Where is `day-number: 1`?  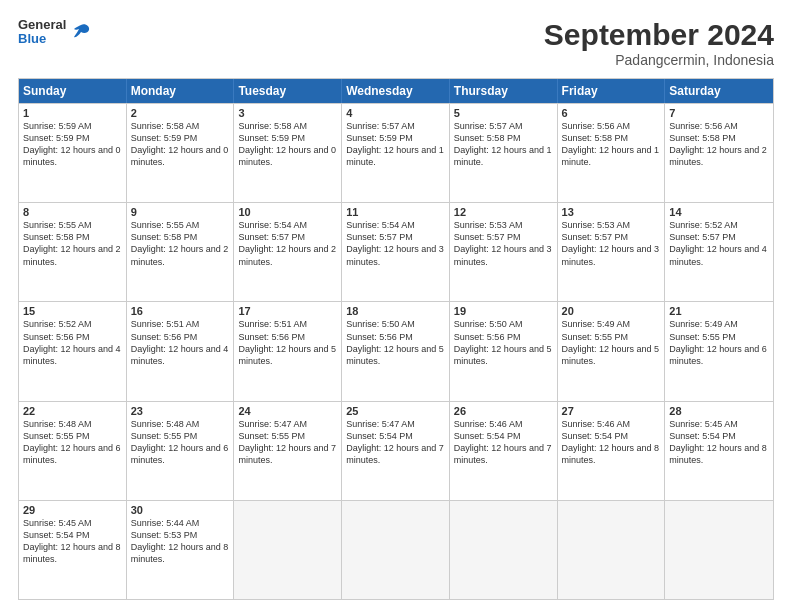 day-number: 1 is located at coordinates (72, 113).